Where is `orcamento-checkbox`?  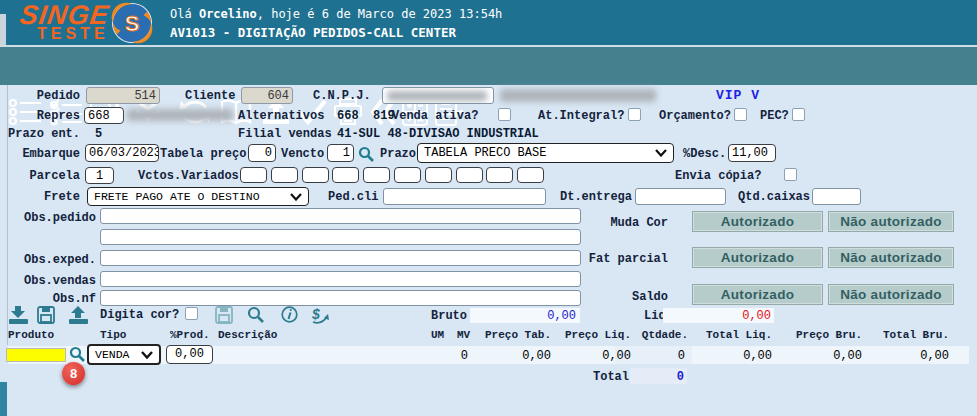
orcamento-checkbox is located at coordinates (740, 114).